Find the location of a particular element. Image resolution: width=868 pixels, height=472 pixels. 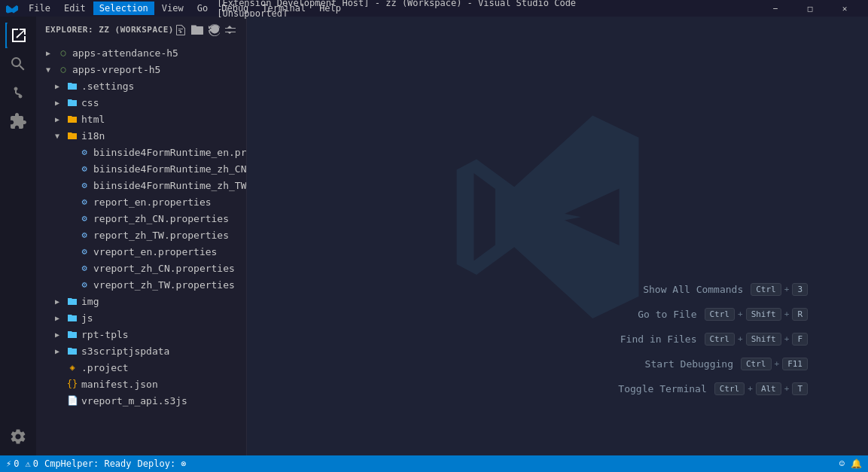

project-file-icon: ◈ is located at coordinates (72, 367).